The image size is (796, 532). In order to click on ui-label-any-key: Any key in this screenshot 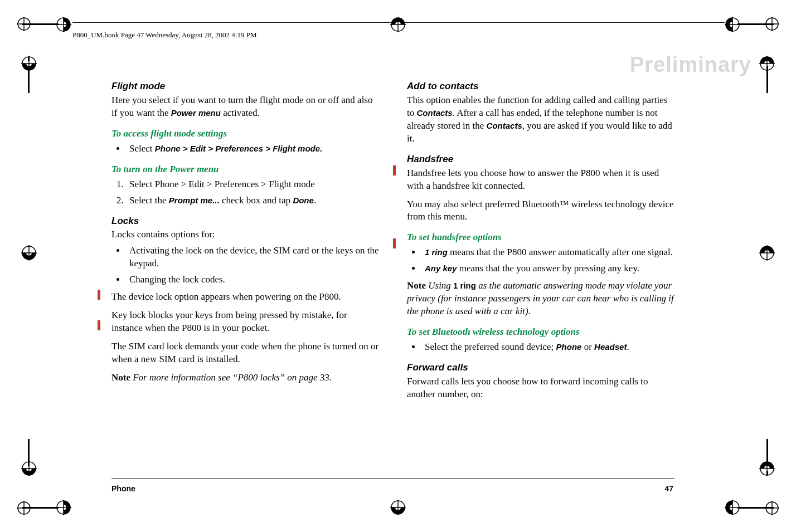, I will do `click(441, 269)`.